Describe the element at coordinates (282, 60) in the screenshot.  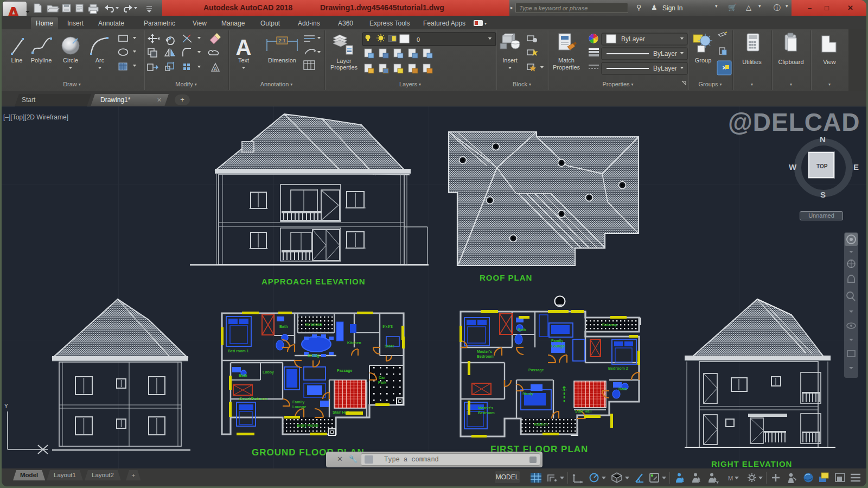
I see `svg-text: Dimension` at that location.